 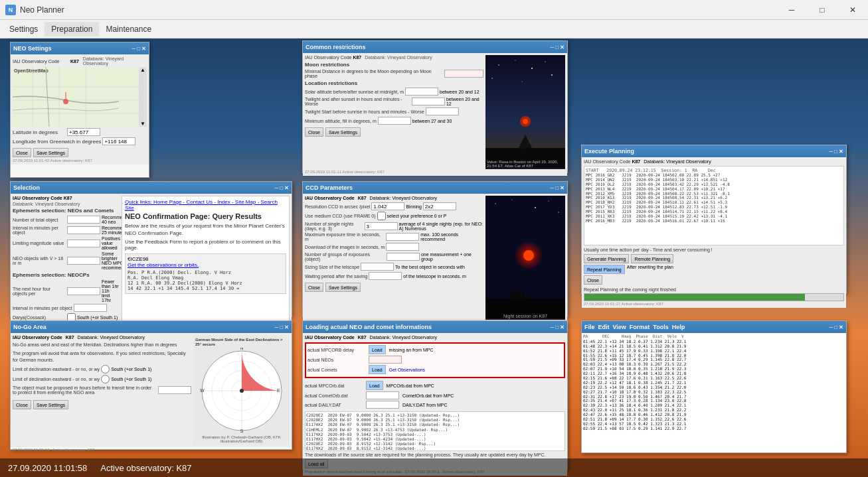 I want to click on ccd-res-input, so click(x=388, y=206).